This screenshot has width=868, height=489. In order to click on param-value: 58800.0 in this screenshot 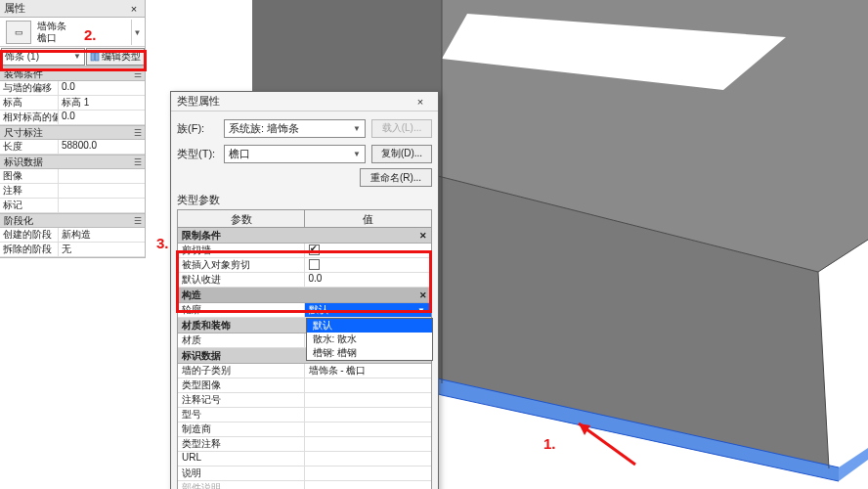, I will do `click(102, 147)`.